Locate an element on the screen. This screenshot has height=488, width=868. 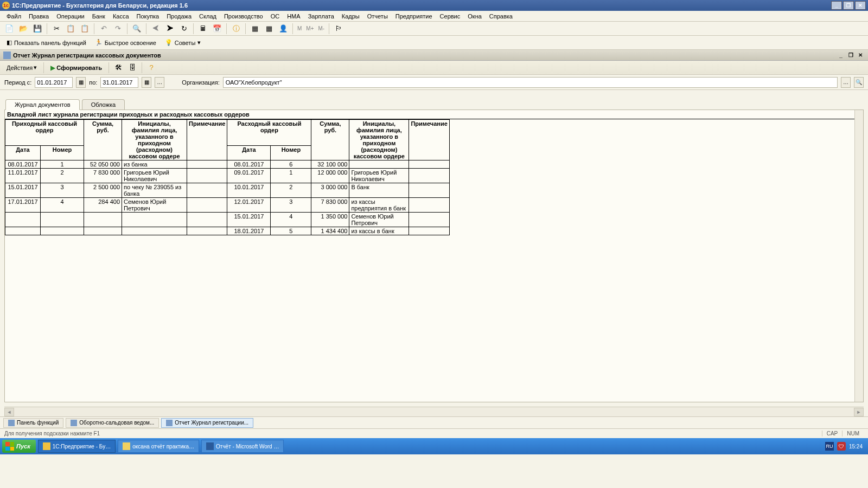
table-row: 17.01.20174284 400Семенов Юрий Петрович1… is located at coordinates (228, 205).